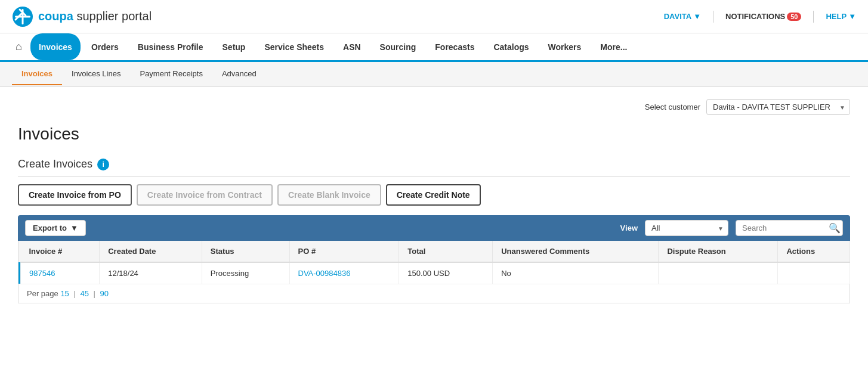 The image size is (868, 391). What do you see at coordinates (814, 252) in the screenshot?
I see `col-actions: Actions` at bounding box center [814, 252].